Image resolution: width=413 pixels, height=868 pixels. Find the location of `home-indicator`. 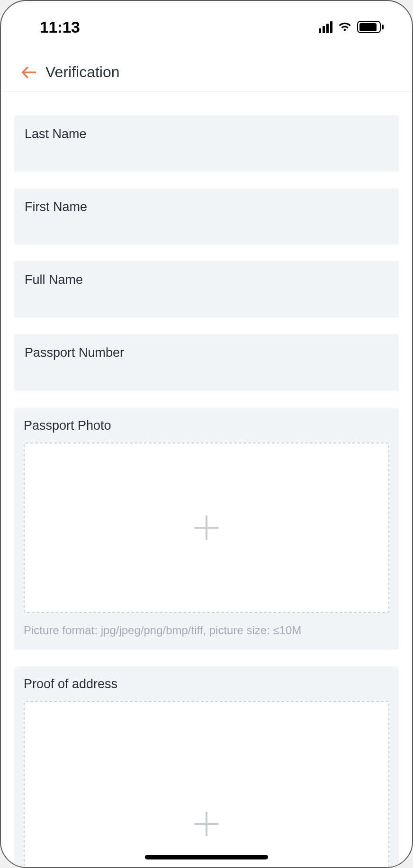

home-indicator is located at coordinates (206, 857).